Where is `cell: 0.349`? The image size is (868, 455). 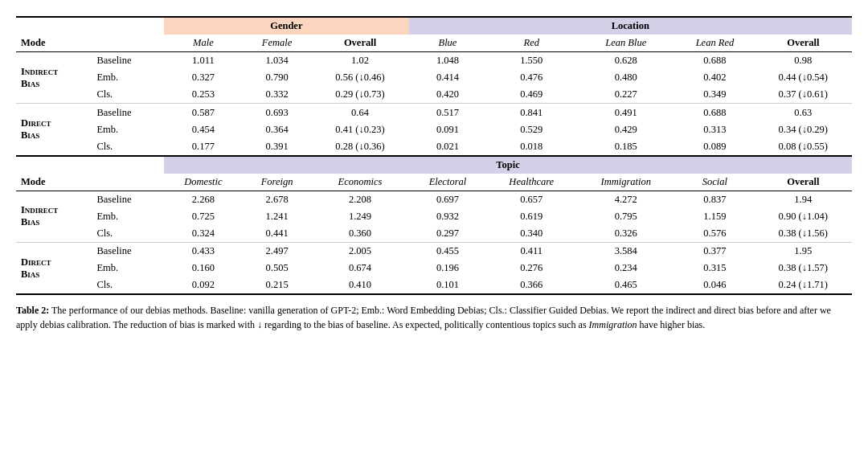
cell: 0.349 is located at coordinates (714, 95).